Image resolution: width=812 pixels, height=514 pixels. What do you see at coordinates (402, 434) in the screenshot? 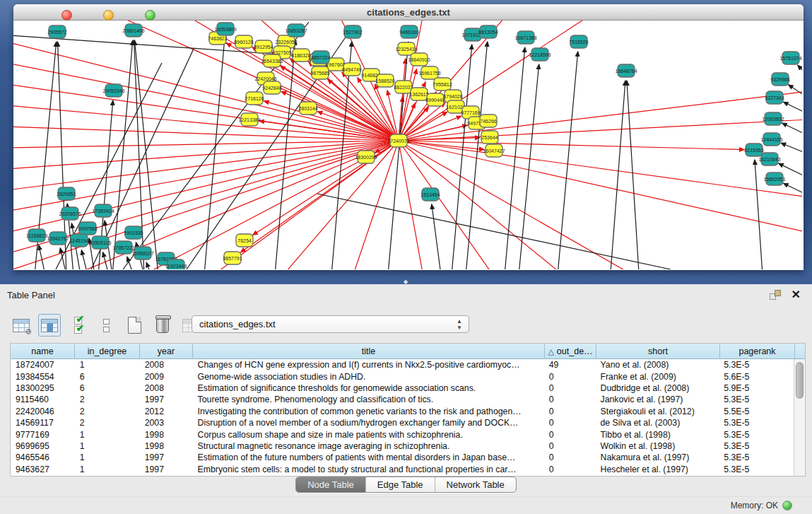
I see `table-row: 977716911998Corpus callosum shape and si…` at bounding box center [402, 434].